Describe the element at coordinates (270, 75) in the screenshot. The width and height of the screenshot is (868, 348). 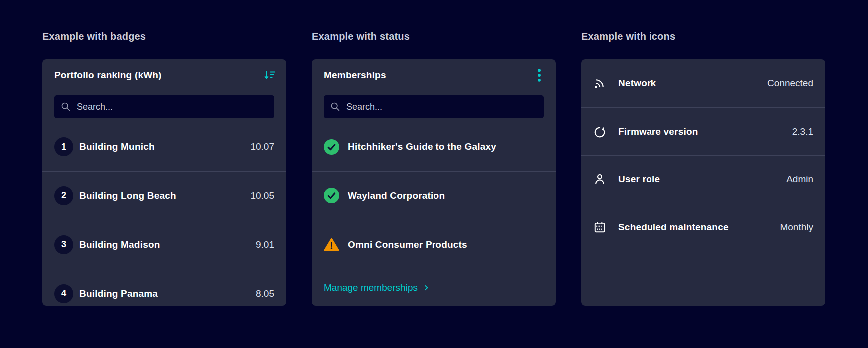
I see `sort-descending-icon` at that location.